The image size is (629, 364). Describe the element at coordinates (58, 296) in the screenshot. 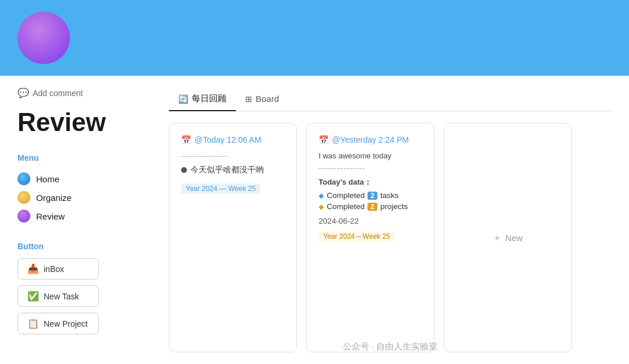

I see `new-task-button: ✅ New Task` at that location.